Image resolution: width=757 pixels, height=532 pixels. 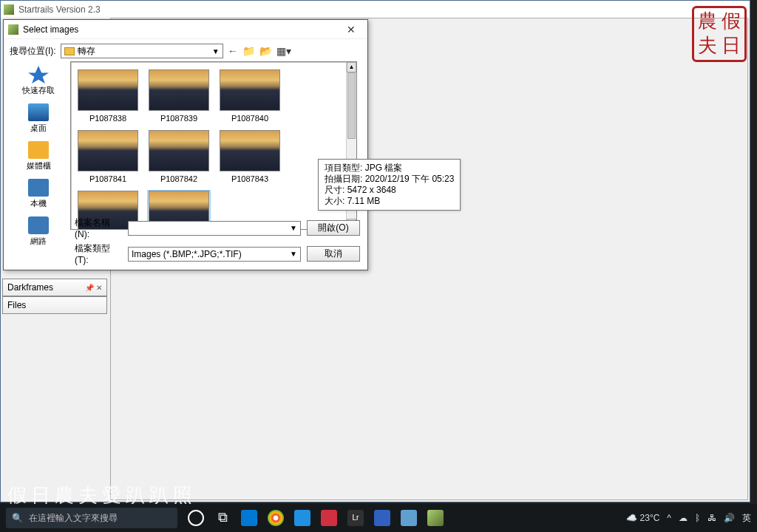 I want to click on place-network: 網路, so click(x=38, y=232).